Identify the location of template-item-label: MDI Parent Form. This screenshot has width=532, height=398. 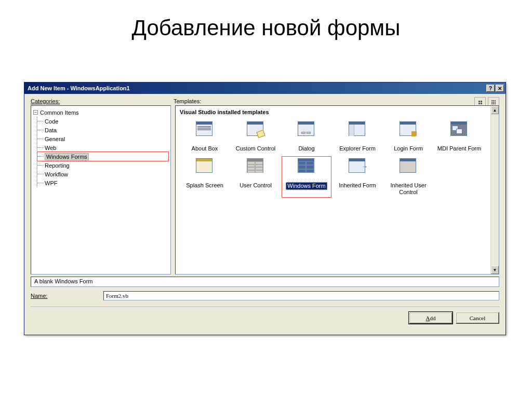
(459, 148).